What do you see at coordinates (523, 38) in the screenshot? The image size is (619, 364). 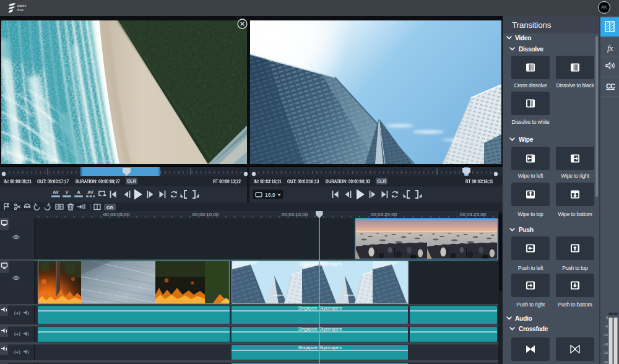 I see `svg-text: Video` at bounding box center [523, 38].